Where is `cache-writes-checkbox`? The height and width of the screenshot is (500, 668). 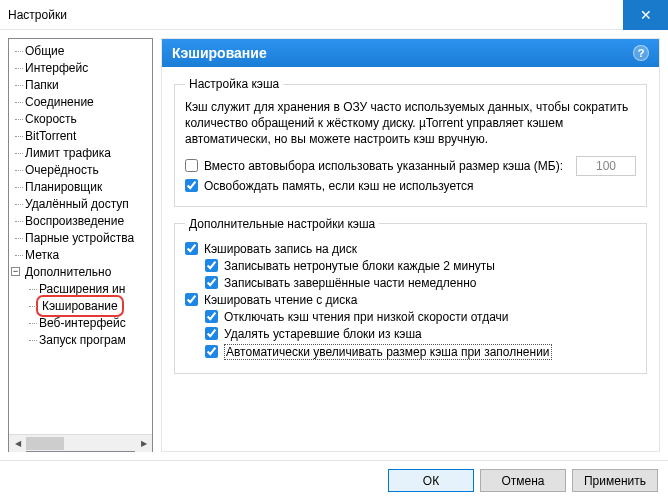 cache-writes-checkbox is located at coordinates (192, 248).